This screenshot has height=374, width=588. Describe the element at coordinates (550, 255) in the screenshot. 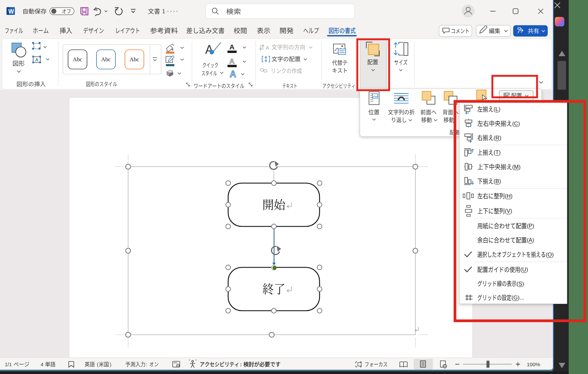

I see `svg-text: (O)` at that location.